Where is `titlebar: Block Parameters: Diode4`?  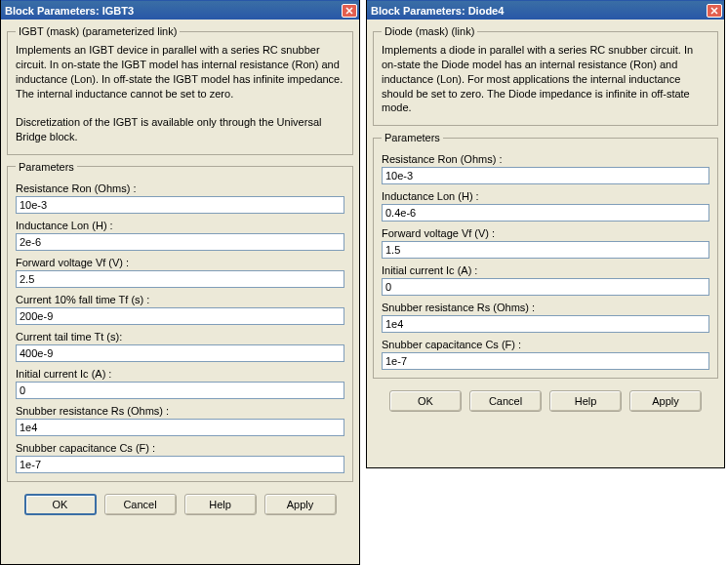 titlebar: Block Parameters: Diode4 is located at coordinates (546, 10).